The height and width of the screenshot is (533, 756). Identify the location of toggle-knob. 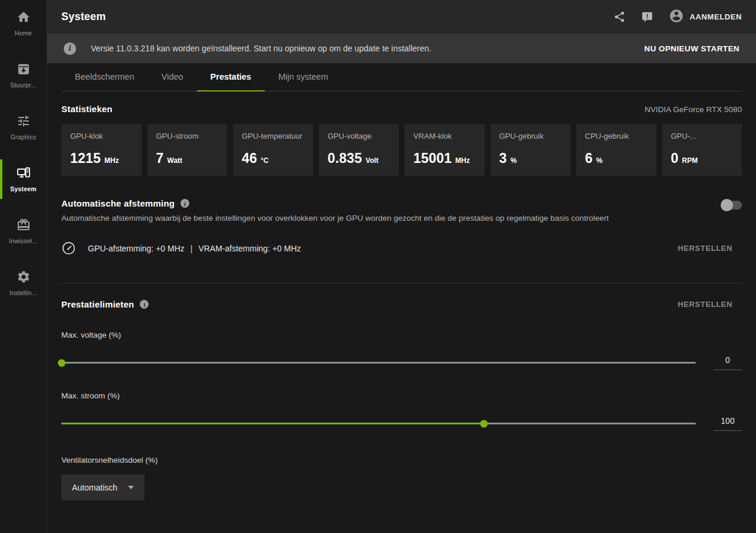
(727, 205).